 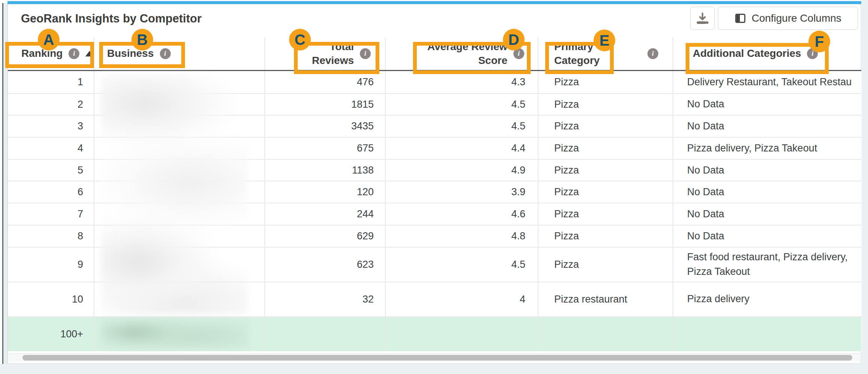 What do you see at coordinates (462, 236) in the screenshot?
I see `average-review-score-cell: 4.8` at bounding box center [462, 236].